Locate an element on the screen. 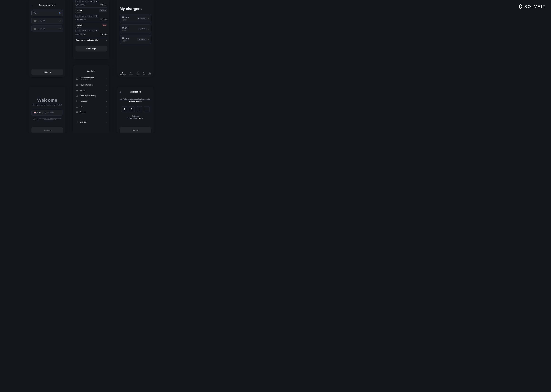 Image resolution: width=551 pixels, height=392 pixels. nav-heater: Heater is located at coordinates (138, 73).